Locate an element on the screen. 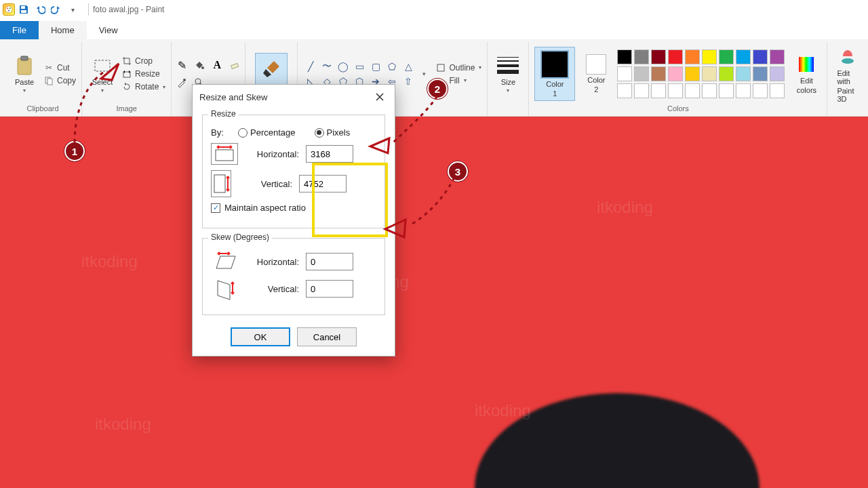 The image size is (868, 488). text-tool: A is located at coordinates (217, 65).